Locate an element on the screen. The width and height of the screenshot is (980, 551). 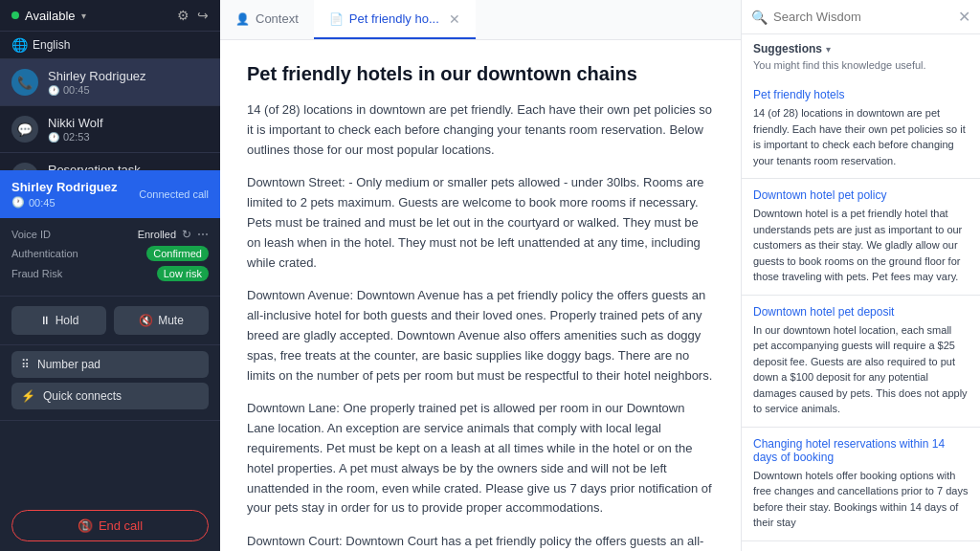
knowledge-item-body-1: Downtown hotel is a pet friendly hotel t… is located at coordinates (861, 245).